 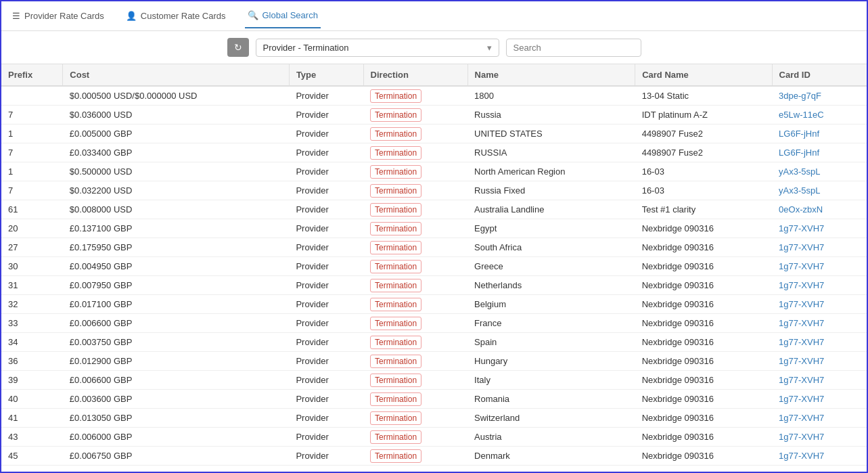 I want to click on sidebar-item-provider-rate-cards: ☰ Provider Rate Cards, so click(x=58, y=16).